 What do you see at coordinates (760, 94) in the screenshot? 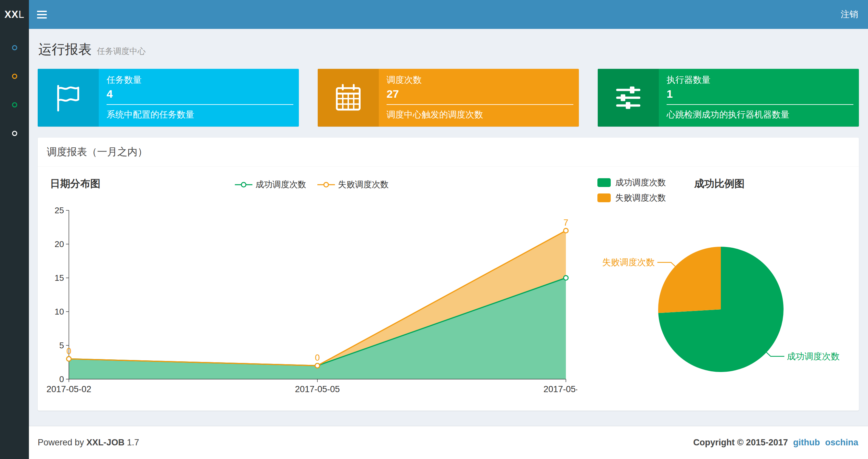
I see `info-box-number: 1` at bounding box center [760, 94].